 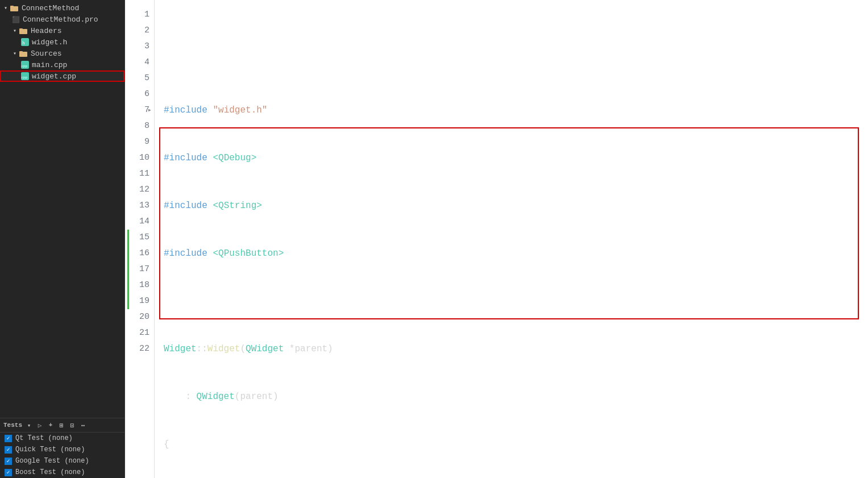 What do you see at coordinates (139, 110) in the screenshot?
I see `line-num-7: 7 ▸` at bounding box center [139, 110].